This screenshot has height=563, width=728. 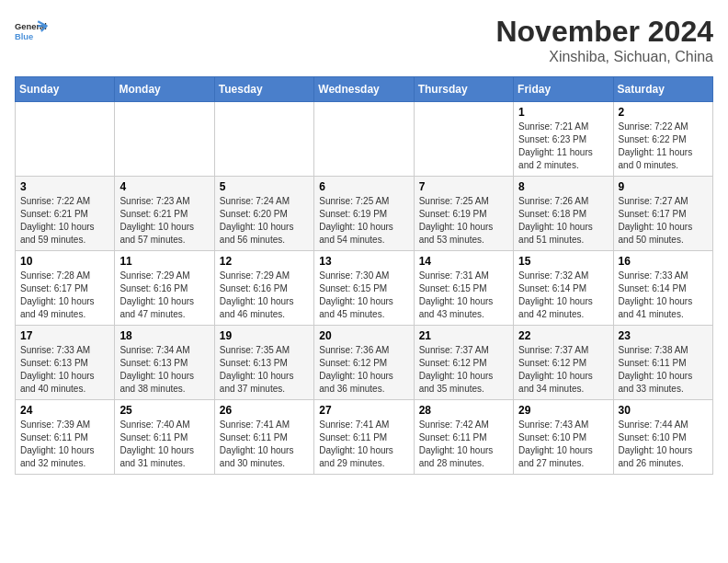 I want to click on table-row: 1Sunrise: 7:21 AM Sunset: 6:23 PM Daylig…, so click(x=563, y=140).